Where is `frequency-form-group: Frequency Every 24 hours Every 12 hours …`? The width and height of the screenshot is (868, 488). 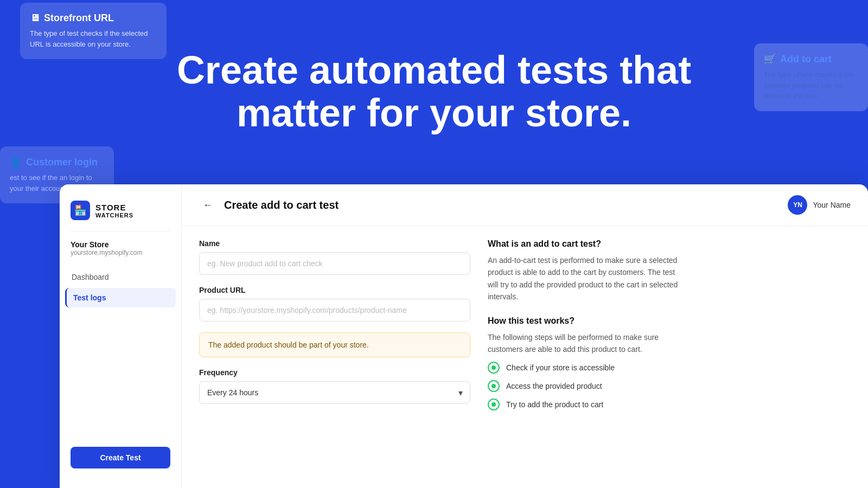
frequency-form-group: Frequency Every 24 hours Every 12 hours … is located at coordinates (335, 386).